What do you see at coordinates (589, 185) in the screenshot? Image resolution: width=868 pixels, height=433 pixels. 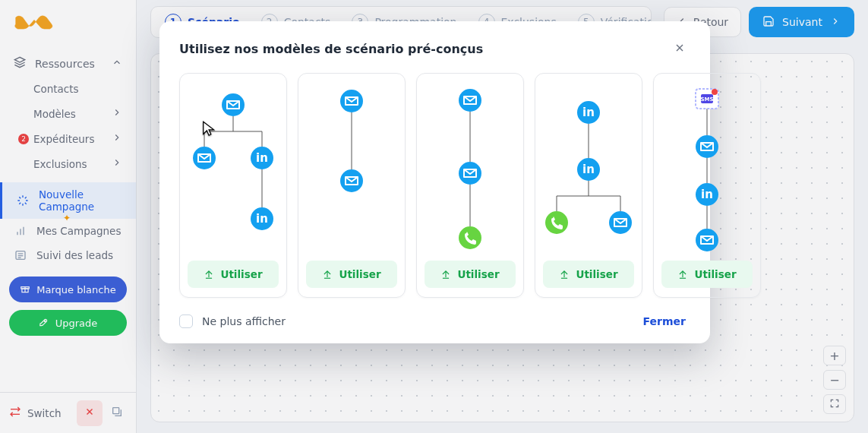 I see `template-card-4: Utiliser` at bounding box center [589, 185].